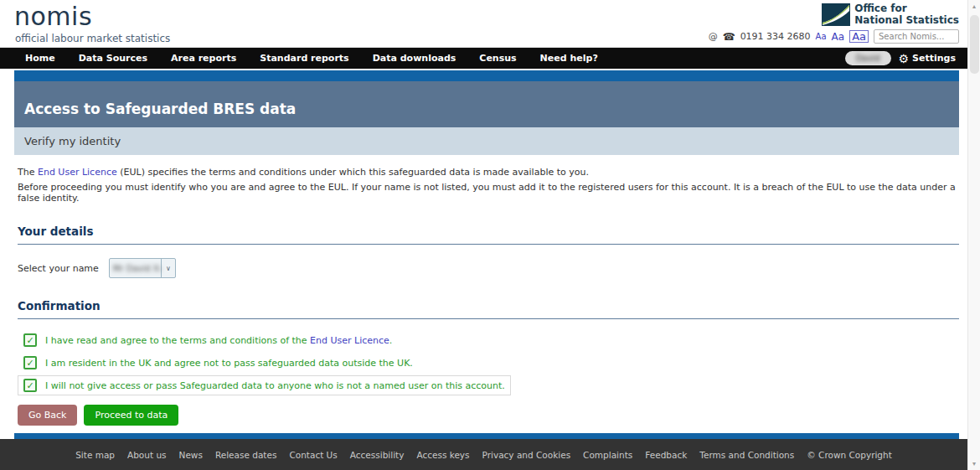 This screenshot has height=470, width=980. What do you see at coordinates (527, 455) in the screenshot?
I see `footer-link-privacy-cookies: Privacy and Cookies` at bounding box center [527, 455].